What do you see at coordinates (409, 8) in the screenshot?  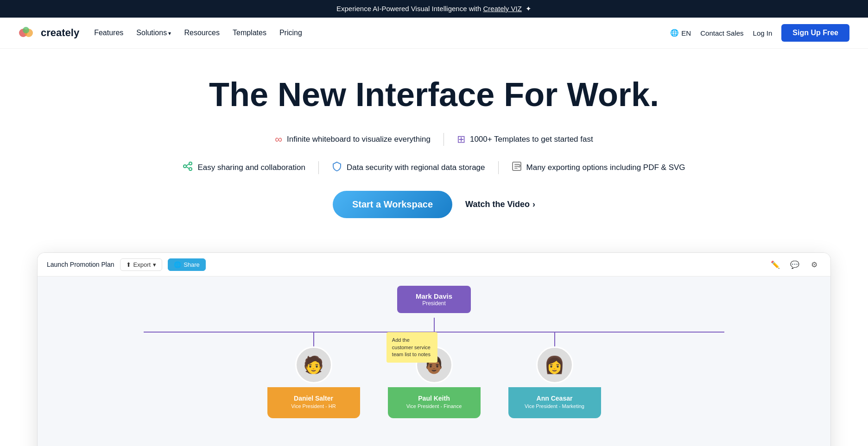 I see `banner-text: Experience AI-Powered Visual Intelligenc…` at bounding box center [409, 8].